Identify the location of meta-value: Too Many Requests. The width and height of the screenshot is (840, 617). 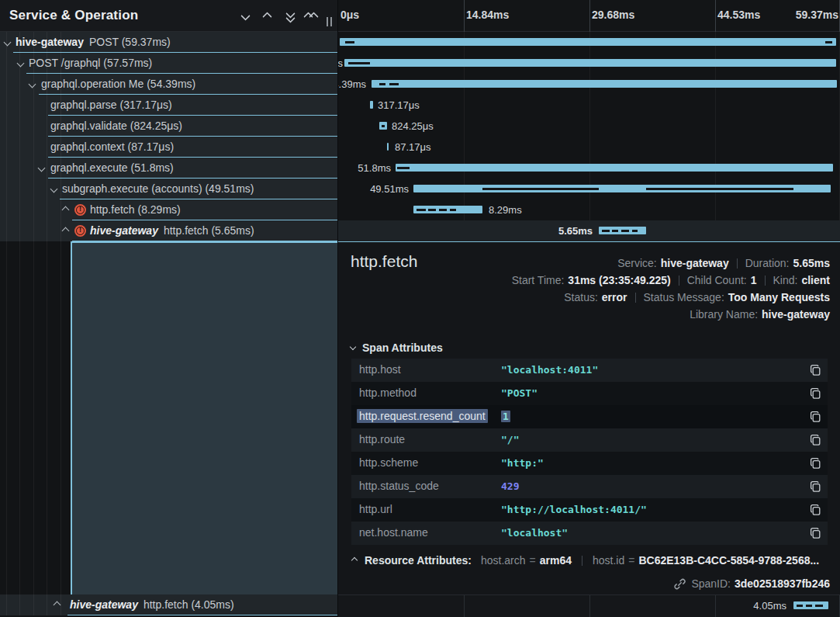
(779, 297).